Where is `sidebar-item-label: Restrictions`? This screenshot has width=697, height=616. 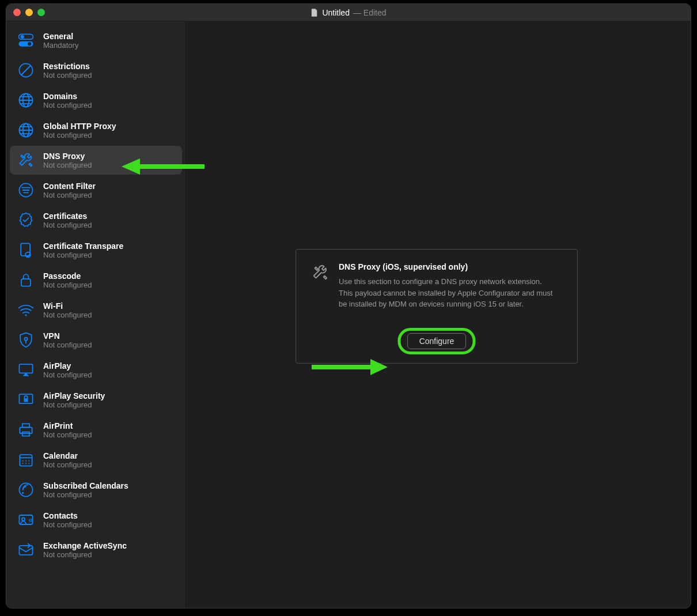
sidebar-item-label: Restrictions is located at coordinates (68, 66).